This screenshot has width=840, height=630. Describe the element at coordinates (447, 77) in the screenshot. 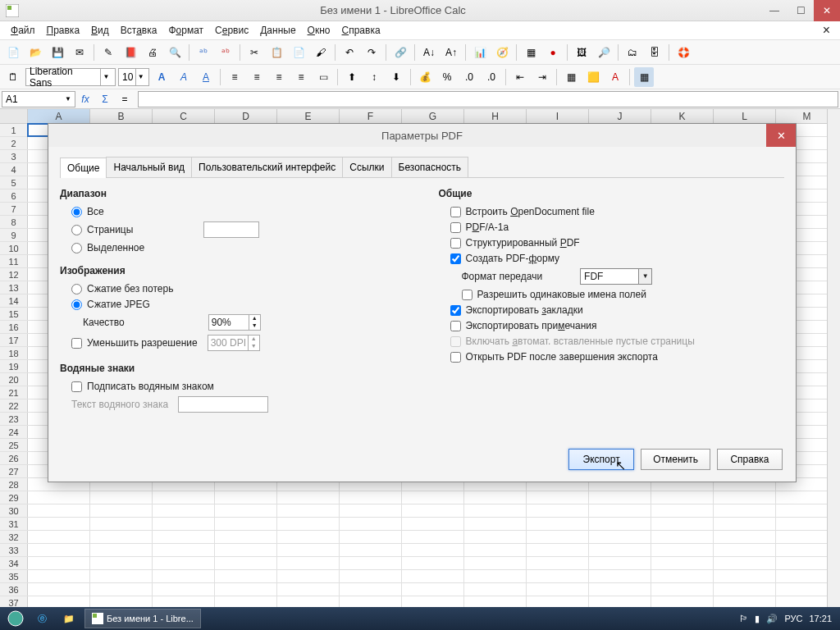

I see `percent-icon: %` at that location.